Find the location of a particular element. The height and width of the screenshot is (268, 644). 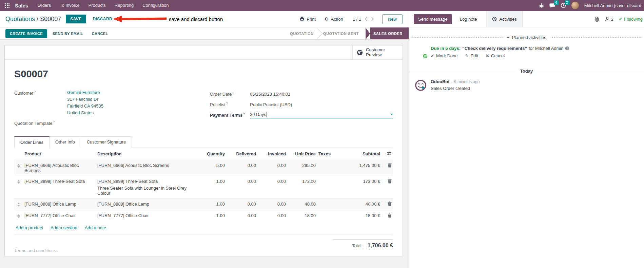

customer-preview-button: Customer Preview is located at coordinates (377, 52).